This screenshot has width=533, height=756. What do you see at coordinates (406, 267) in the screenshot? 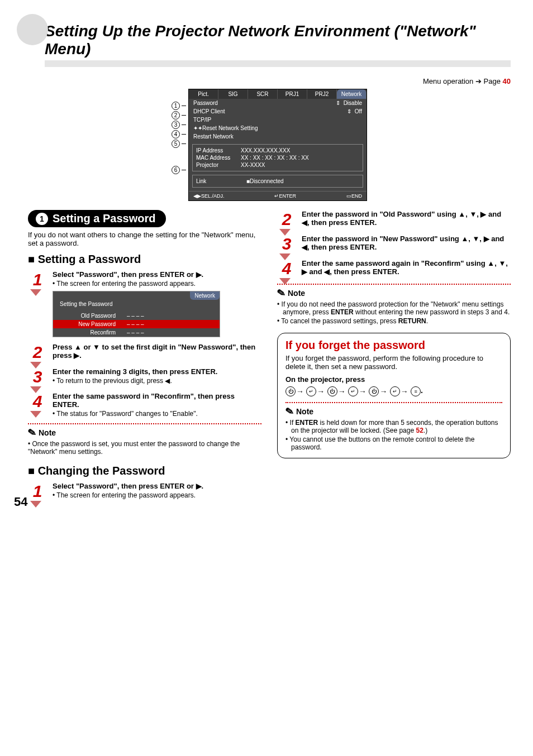
I see `rstep4-title: Enter the same password again in "Reconf…` at bounding box center [406, 267].